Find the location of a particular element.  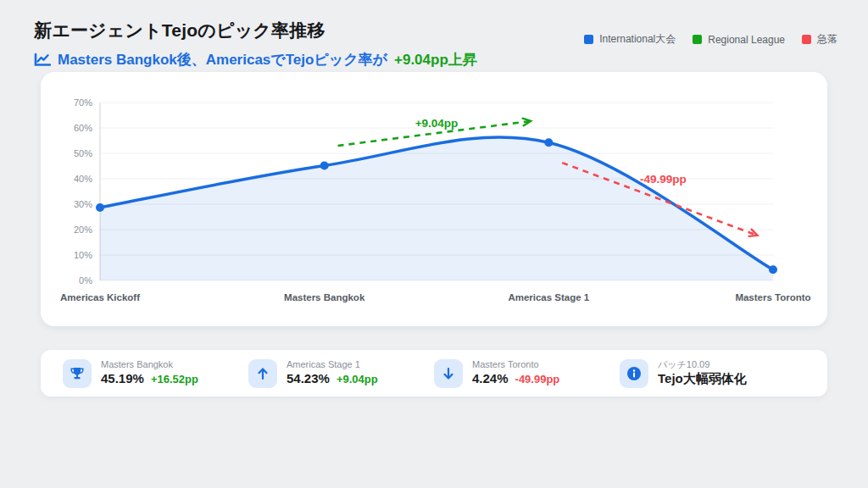

stat-label: パッチ10.09 is located at coordinates (702, 365).